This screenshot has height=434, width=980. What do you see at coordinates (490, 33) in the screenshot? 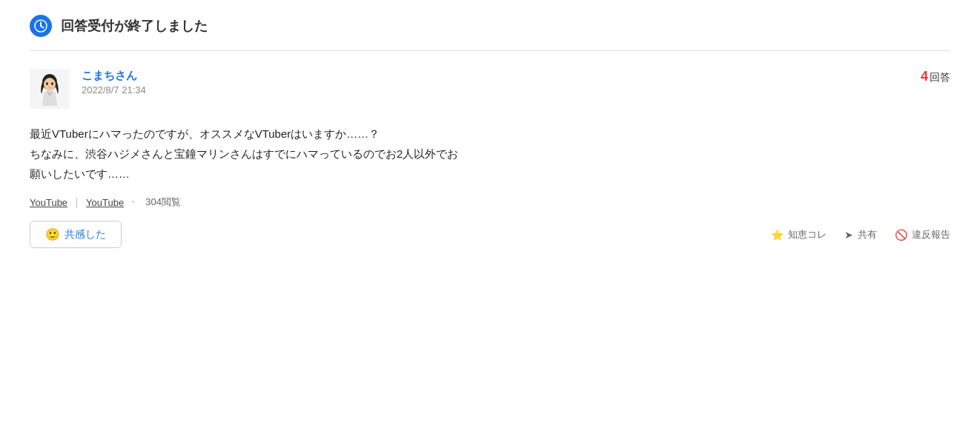
I see `status-bar: 回答受付が終了しました` at bounding box center [490, 33].